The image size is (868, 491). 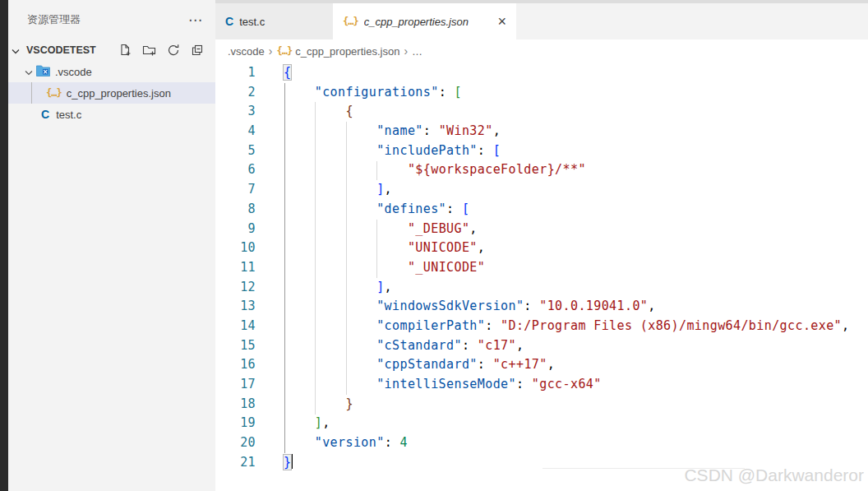 What do you see at coordinates (173, 50) in the screenshot?
I see `refresh-icon` at bounding box center [173, 50].